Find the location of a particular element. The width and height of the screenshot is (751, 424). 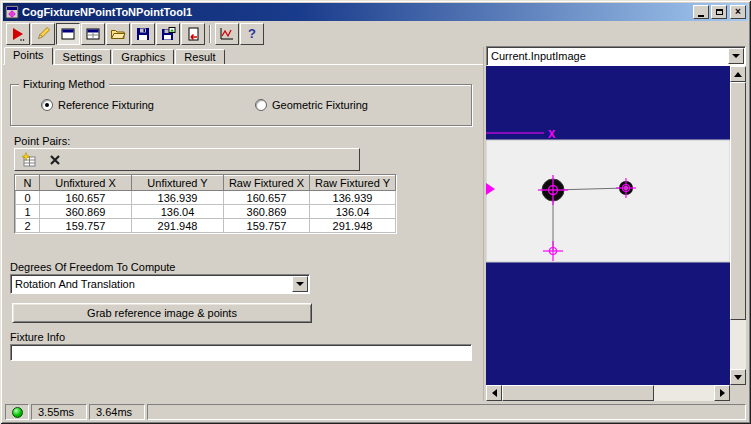

fixture-info-label: Fixture Info is located at coordinates (38, 337).